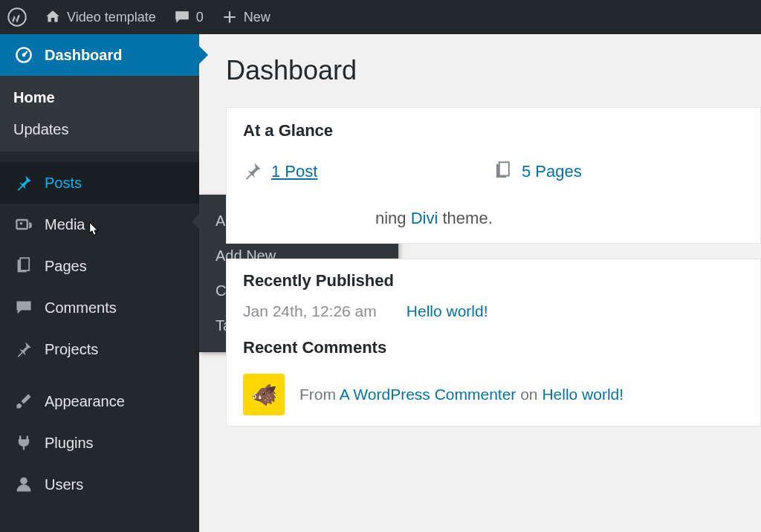 This screenshot has height=532, width=761. I want to click on sidebar-item-comments: Comments, so click(100, 308).